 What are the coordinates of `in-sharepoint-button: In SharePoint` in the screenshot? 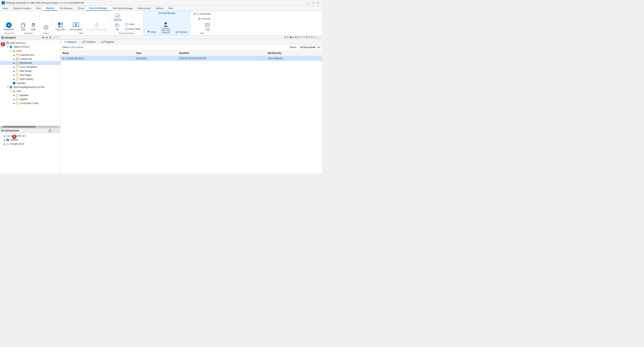 It's located at (202, 14).